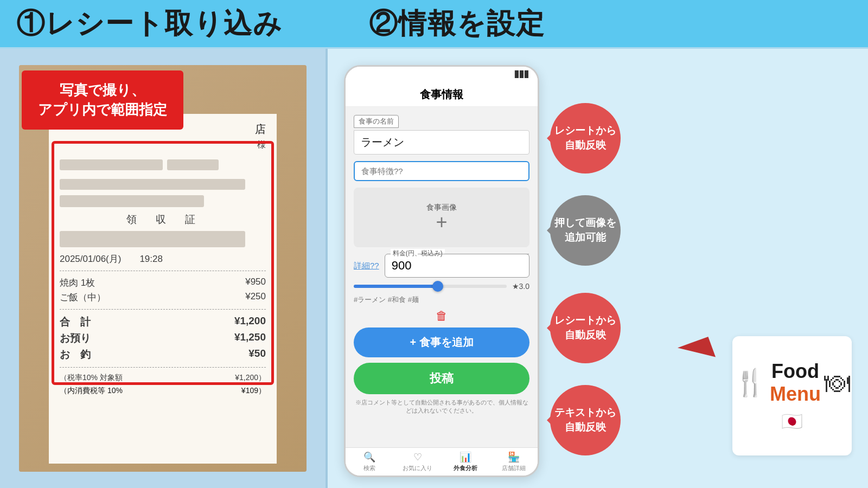 The image size is (868, 488). I want to click on menu-text: Menu, so click(795, 394).